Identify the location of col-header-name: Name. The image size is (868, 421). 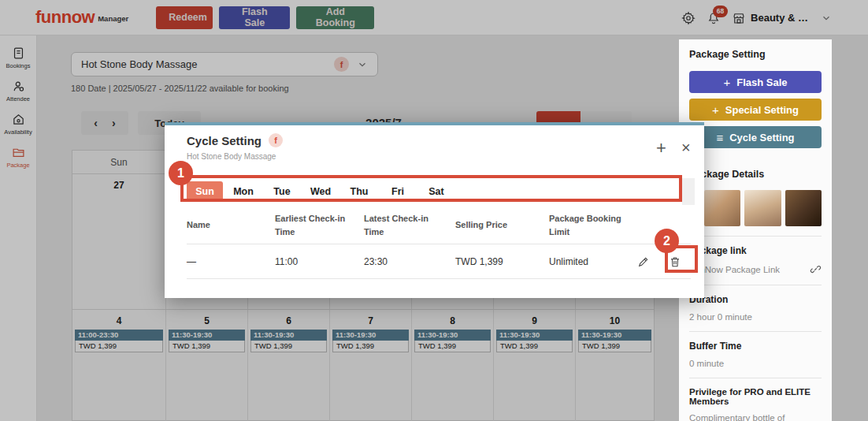
(231, 225).